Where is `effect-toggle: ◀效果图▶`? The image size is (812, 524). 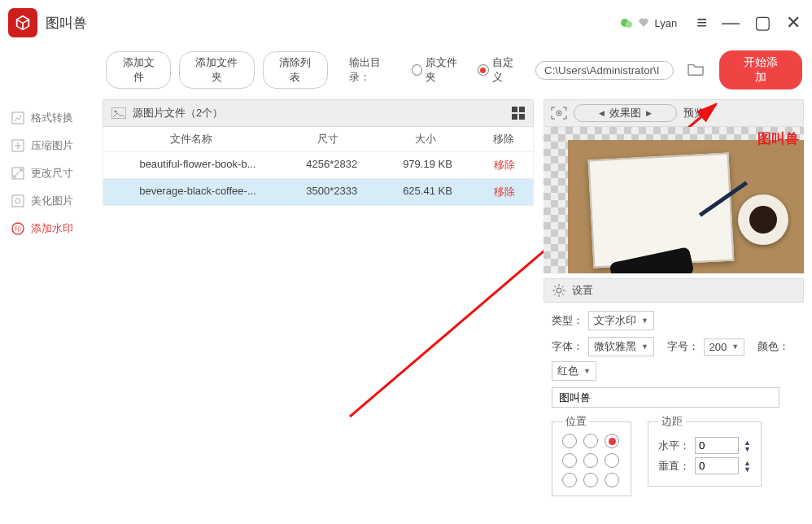 effect-toggle: ◀效果图▶ is located at coordinates (625, 113).